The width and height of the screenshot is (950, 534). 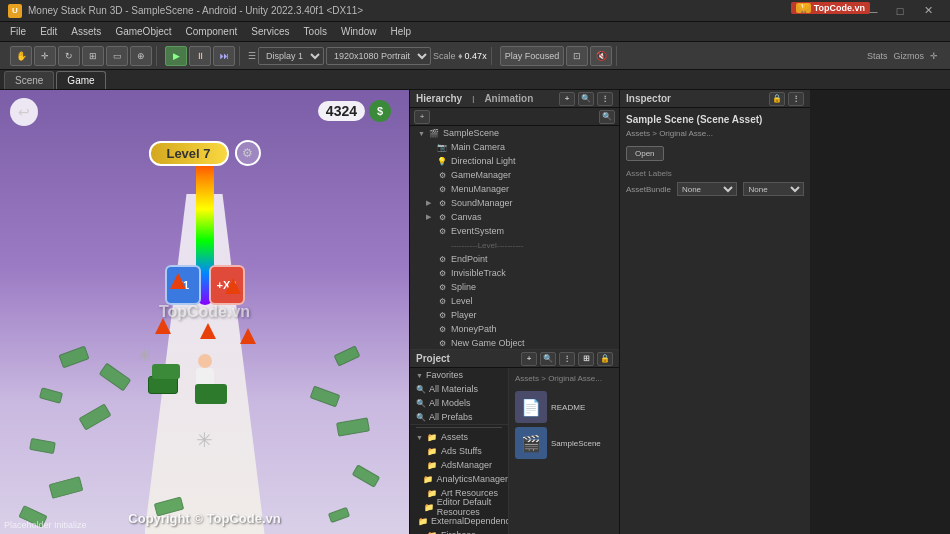 I want to click on proj-firebase: 📁 Firebase, so click(x=459, y=531).